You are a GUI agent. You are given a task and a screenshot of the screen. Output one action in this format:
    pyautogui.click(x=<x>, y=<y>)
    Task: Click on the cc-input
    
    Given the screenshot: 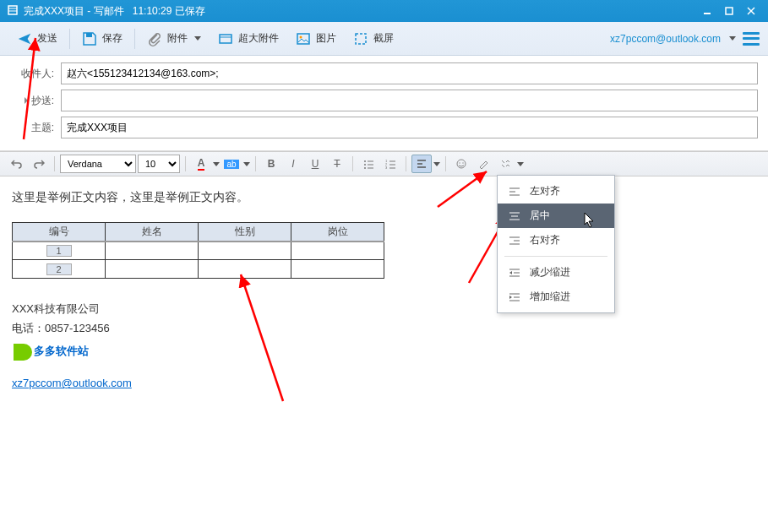 What is the action you would take?
    pyautogui.click(x=409, y=100)
    